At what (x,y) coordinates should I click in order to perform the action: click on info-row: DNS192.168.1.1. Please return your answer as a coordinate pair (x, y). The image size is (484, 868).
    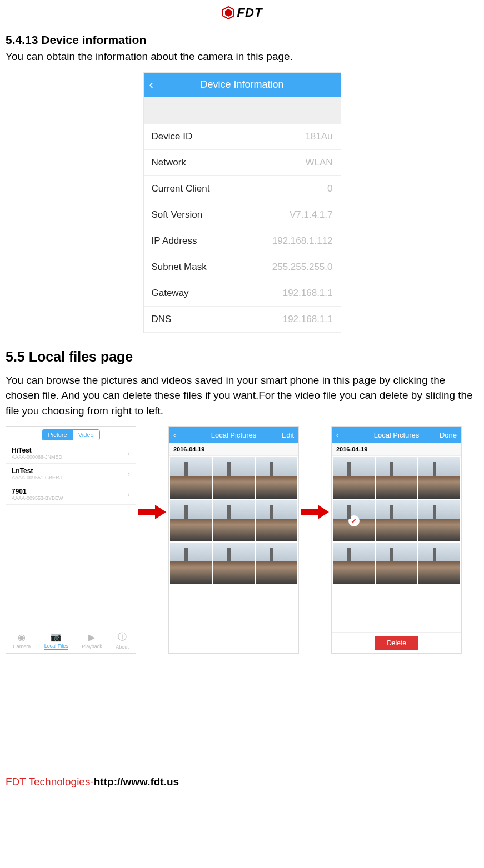
    Looking at the image, I should click on (242, 320).